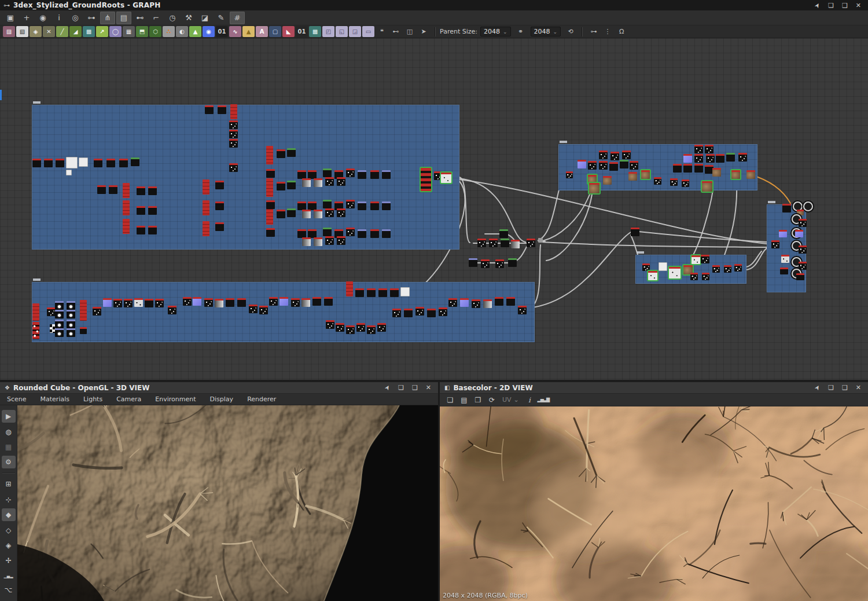  What do you see at coordinates (540, 240) in the screenshot?
I see `graph-node-sm` at bounding box center [540, 240].